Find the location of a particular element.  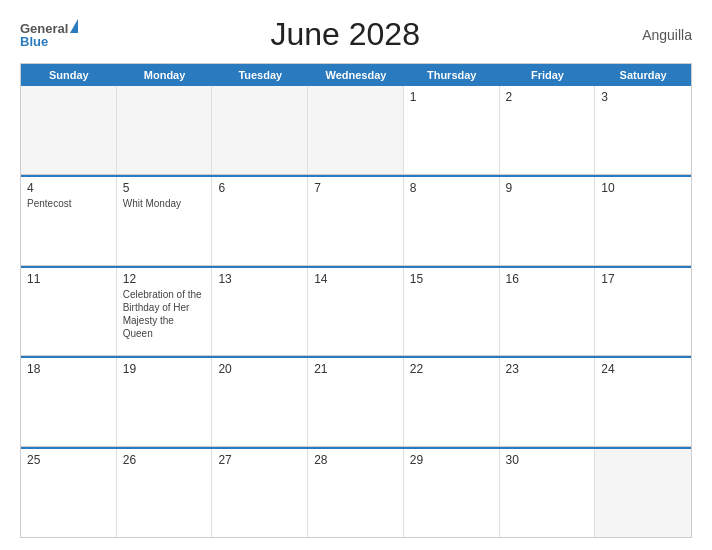

day-4: 4 is located at coordinates (68, 188).